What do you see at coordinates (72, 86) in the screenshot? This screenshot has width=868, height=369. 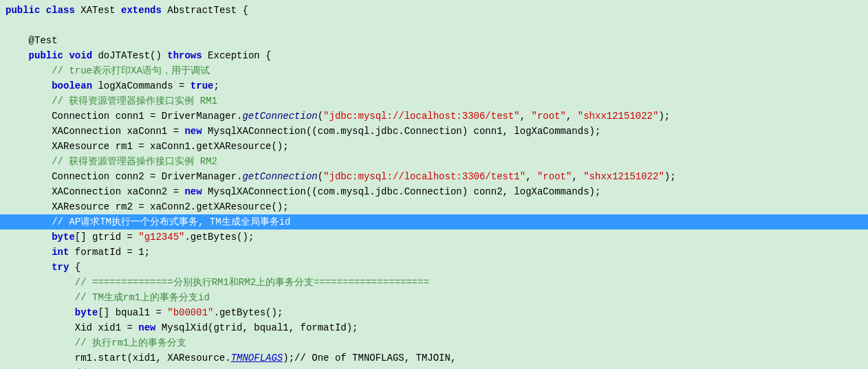 I see `code-token: boolean` at bounding box center [72, 86].